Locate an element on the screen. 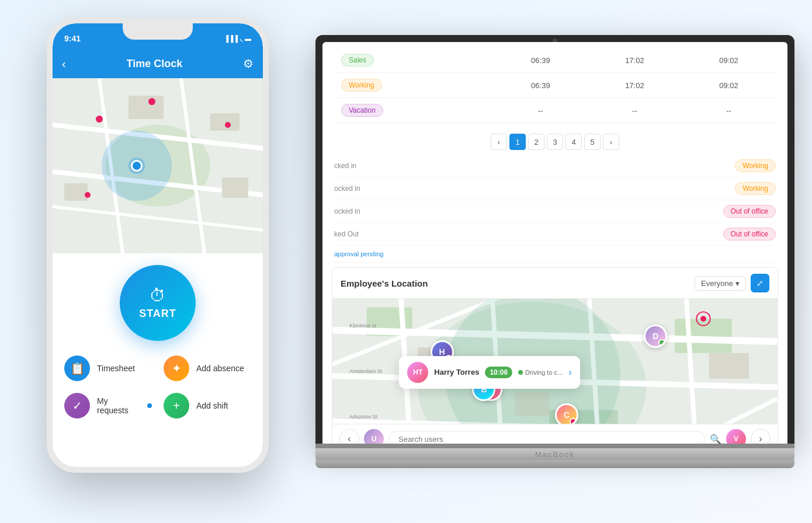 The height and width of the screenshot is (523, 812). popup-status-dot is located at coordinates (520, 372).